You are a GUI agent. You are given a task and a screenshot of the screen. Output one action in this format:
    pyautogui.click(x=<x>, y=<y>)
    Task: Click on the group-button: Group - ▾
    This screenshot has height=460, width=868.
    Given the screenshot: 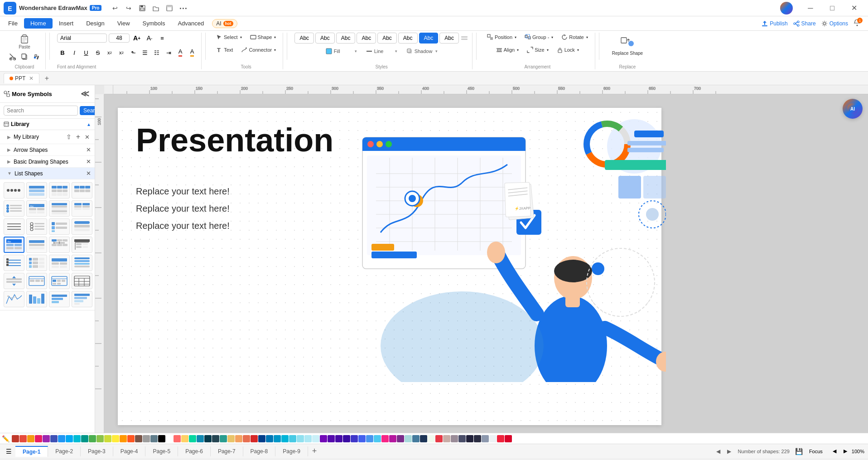 What is the action you would take?
    pyautogui.click(x=539, y=37)
    